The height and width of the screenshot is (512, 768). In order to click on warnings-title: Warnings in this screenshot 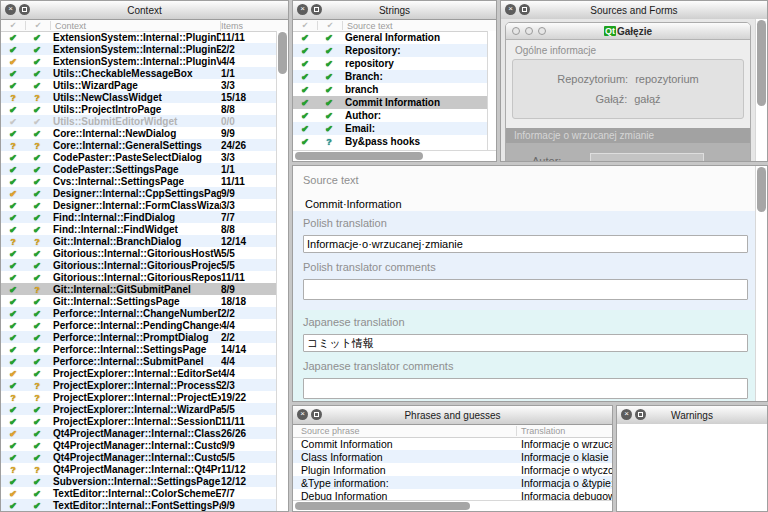, I will do `click(692, 416)`.